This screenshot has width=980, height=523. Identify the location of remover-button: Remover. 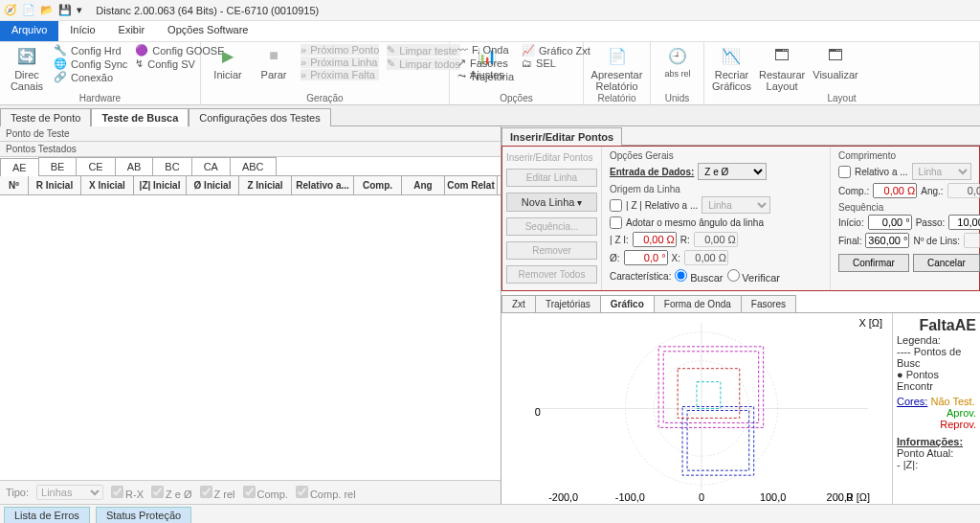
(551, 251).